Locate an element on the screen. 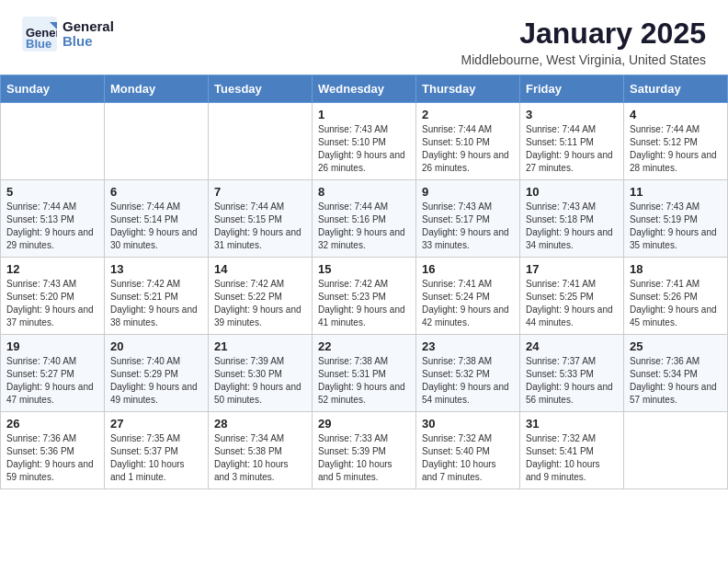  calendar-cell: 6Sunrise: 7:44 AM Sunset: 5:14 PM Daylig… is located at coordinates (156, 219).